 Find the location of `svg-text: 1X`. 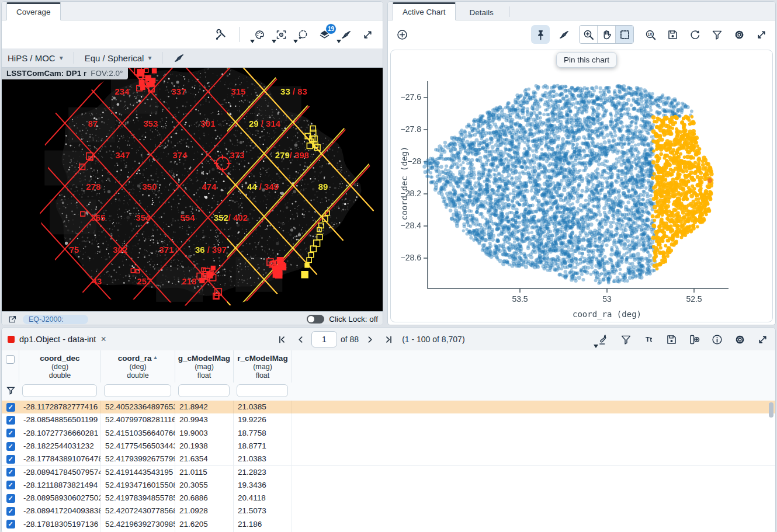

svg-text: 1X is located at coordinates (650, 34).